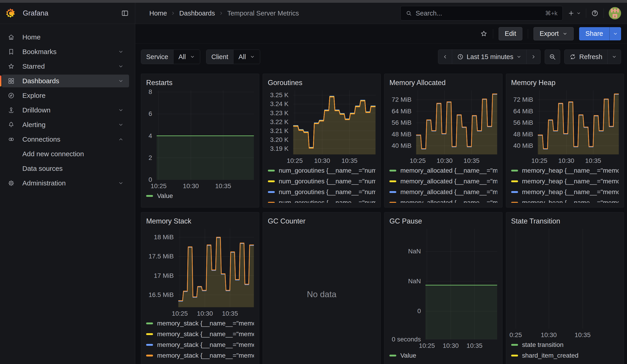  I want to click on search-input: Search... ⌘+k, so click(482, 13).